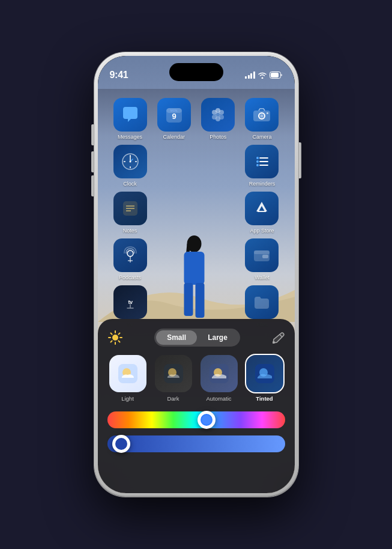  Describe the element at coordinates (196, 119) in the screenshot. I see `app-row-1: Messages 9 MON. Calendar` at that location.